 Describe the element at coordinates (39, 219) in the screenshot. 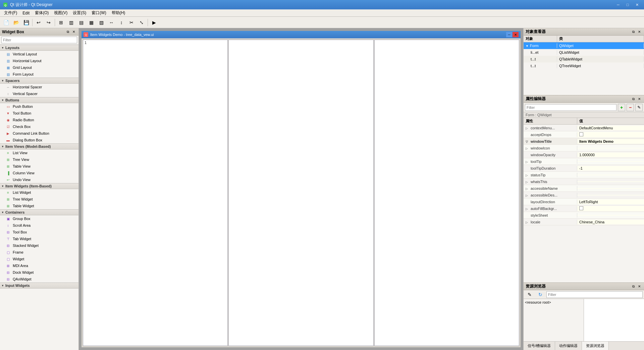

I see `widget-group-box: ▣ Group Box` at that location.